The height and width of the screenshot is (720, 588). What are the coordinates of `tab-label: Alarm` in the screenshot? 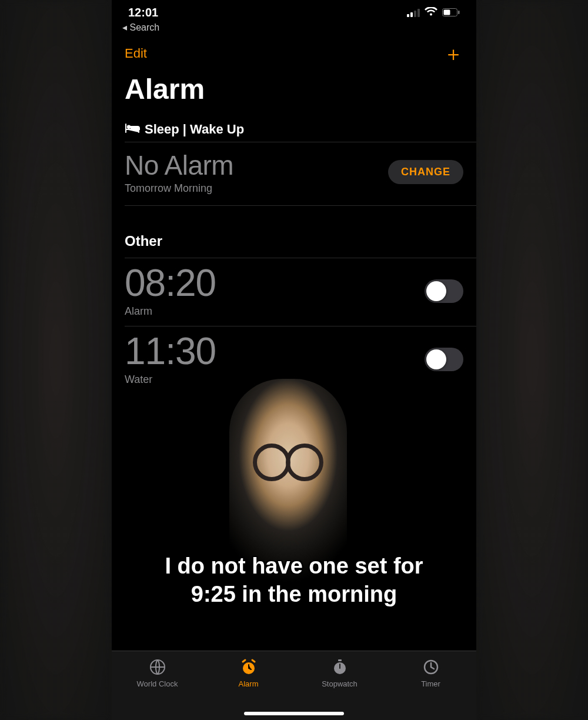 It's located at (249, 684).